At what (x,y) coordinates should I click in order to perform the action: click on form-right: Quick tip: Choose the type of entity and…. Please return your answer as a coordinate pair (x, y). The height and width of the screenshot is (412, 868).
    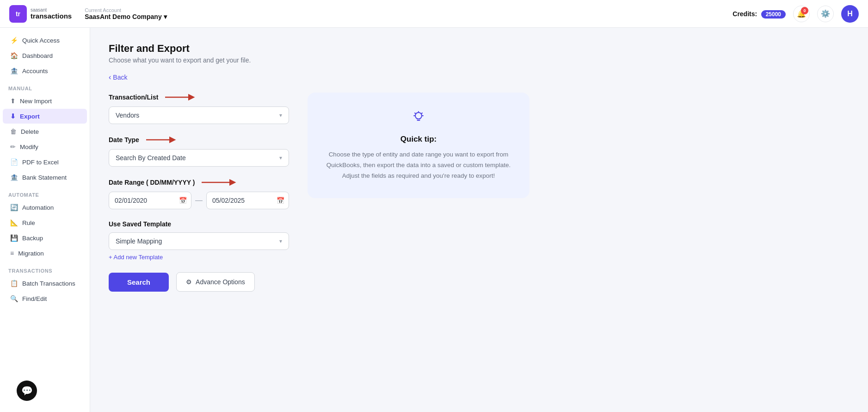
    Looking at the image, I should click on (419, 145).